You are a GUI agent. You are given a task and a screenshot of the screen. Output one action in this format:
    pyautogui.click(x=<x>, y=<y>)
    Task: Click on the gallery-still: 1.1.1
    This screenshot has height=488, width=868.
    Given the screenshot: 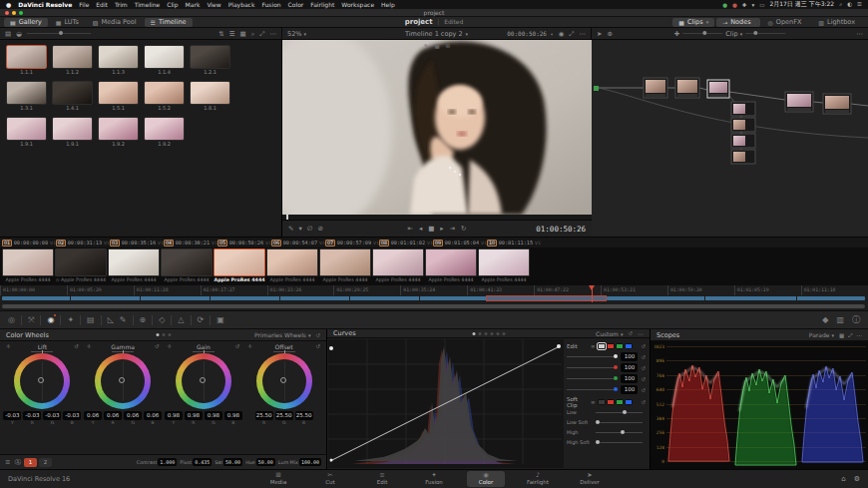 What is the action you would take?
    pyautogui.click(x=26, y=60)
    